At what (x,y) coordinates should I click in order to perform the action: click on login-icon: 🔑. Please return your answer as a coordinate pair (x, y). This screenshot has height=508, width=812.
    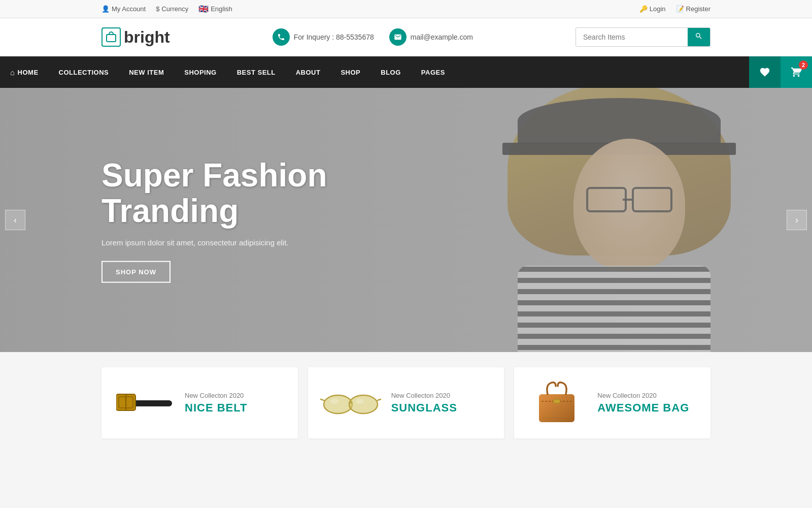
    Looking at the image, I should click on (644, 9).